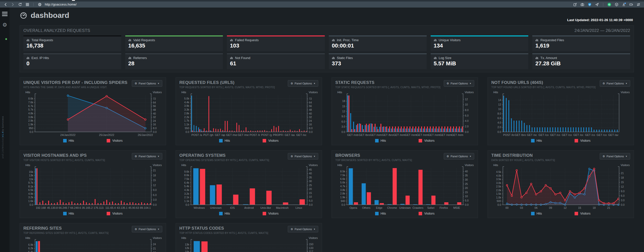 Image resolution: width=644 pixels, height=252 pixels. What do you see at coordinates (13, 5) in the screenshot?
I see `forward-icon` at bounding box center [13, 5].